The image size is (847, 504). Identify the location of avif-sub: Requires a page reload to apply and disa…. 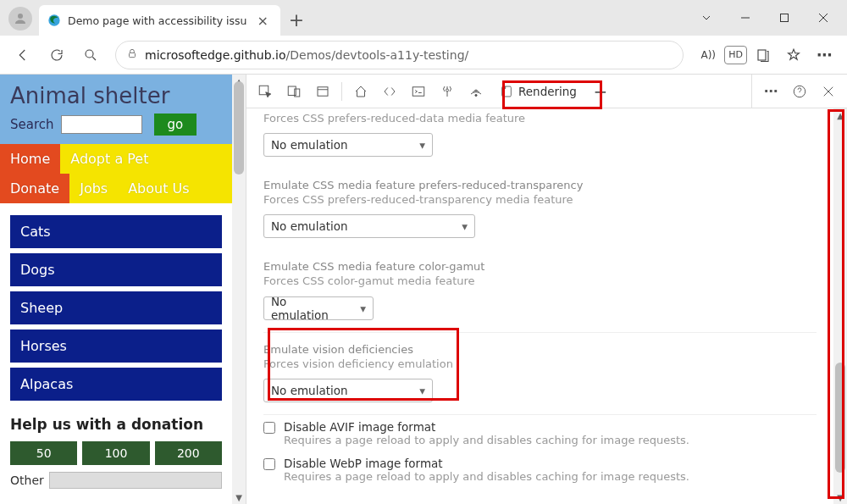
(486, 440).